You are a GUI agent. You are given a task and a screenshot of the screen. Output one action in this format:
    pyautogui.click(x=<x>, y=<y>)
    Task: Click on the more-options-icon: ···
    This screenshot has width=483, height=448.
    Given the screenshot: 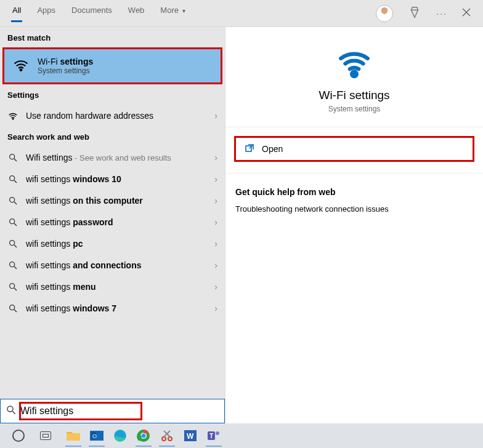 What is the action you would take?
    pyautogui.click(x=442, y=14)
    